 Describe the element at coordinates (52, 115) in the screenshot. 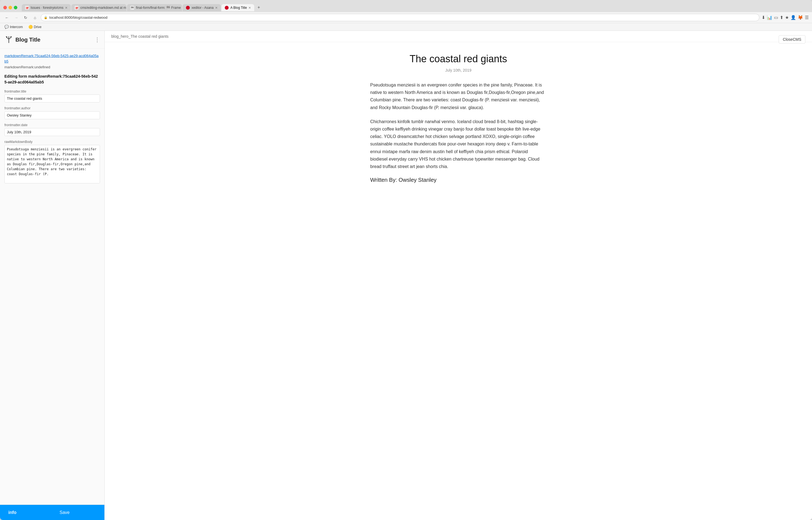

I see `frontmatter-author-input` at that location.